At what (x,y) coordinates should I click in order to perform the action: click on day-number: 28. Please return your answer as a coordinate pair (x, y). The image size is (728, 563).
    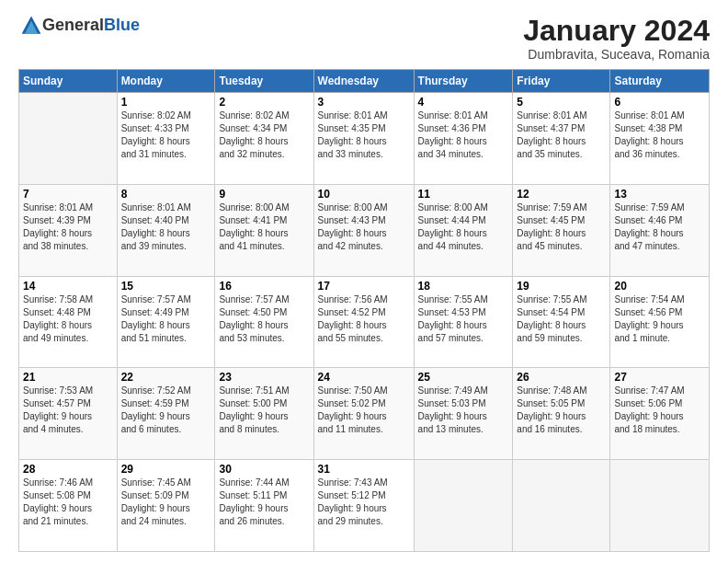
    Looking at the image, I should click on (68, 469).